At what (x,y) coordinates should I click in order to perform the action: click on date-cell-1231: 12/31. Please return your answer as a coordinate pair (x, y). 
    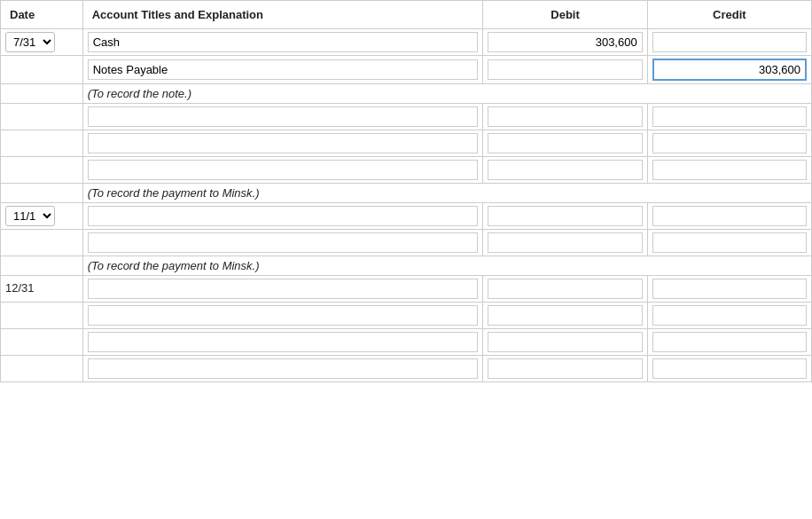
    Looking at the image, I should click on (43, 289).